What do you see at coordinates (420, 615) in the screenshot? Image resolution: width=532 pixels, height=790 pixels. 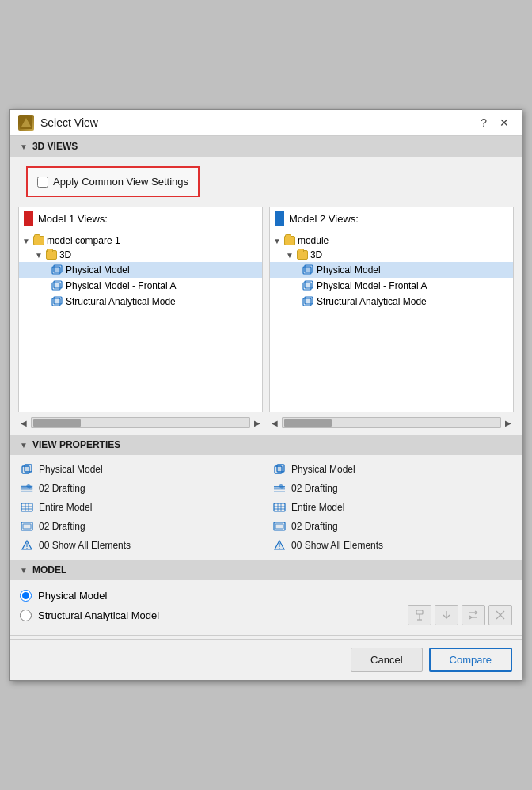 I see `pin-button` at bounding box center [420, 615].